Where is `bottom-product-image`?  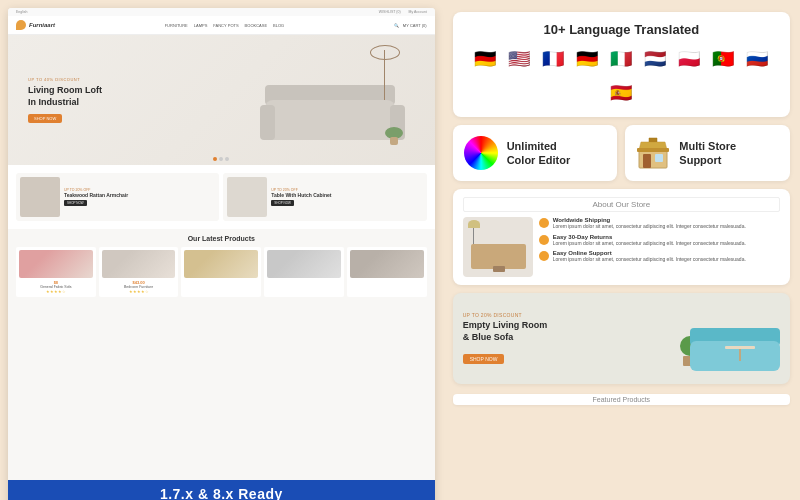
bottom-product-image is located at coordinates (730, 338).